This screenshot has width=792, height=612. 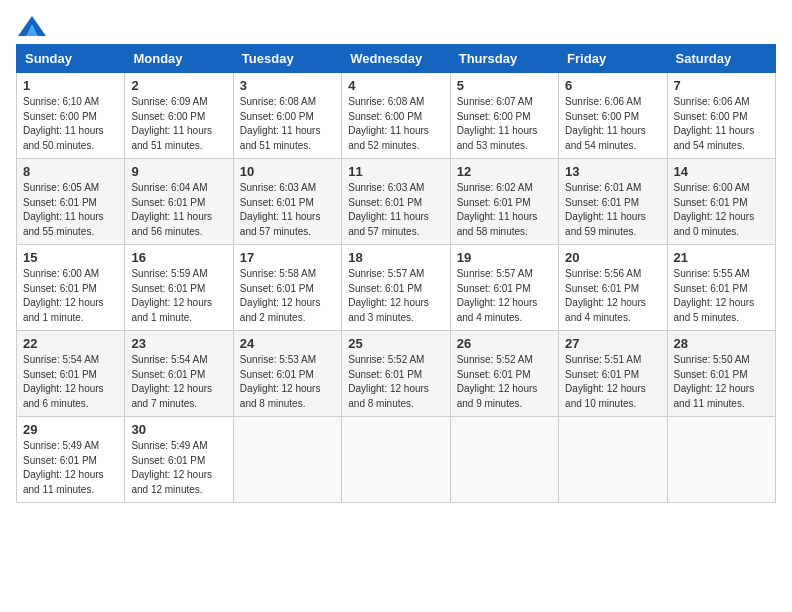 I want to click on day-number: 7, so click(x=722, y=86).